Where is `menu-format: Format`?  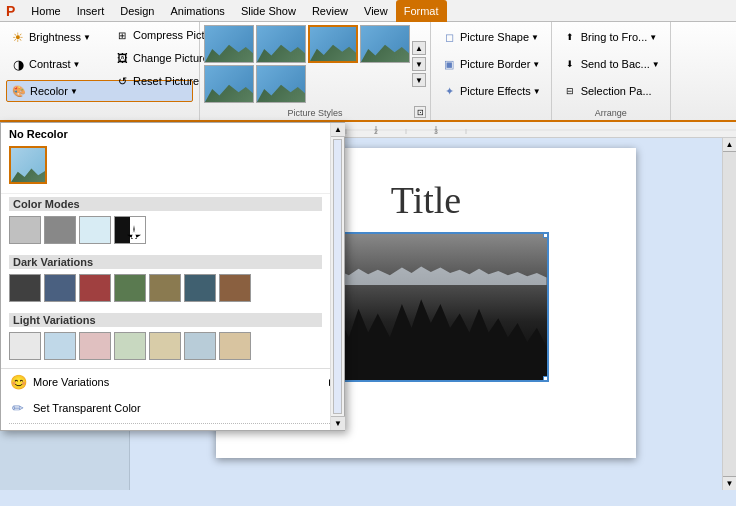 menu-format: Format is located at coordinates (422, 11).